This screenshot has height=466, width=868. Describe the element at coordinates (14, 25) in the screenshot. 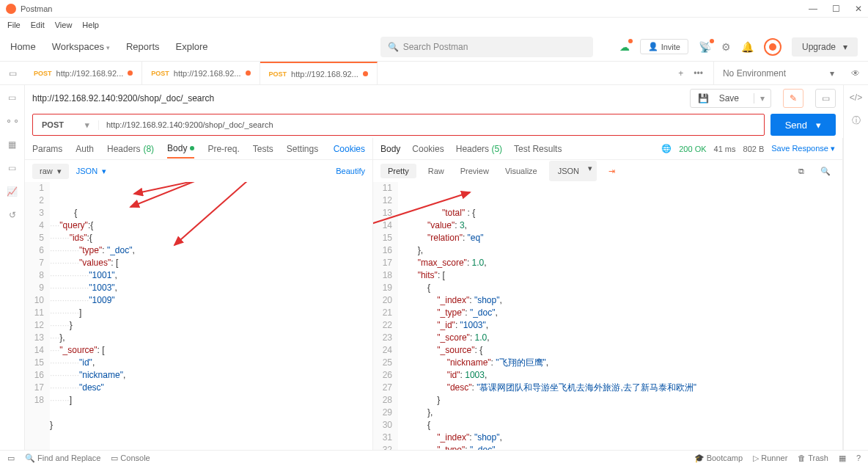

I see `menu-file: File` at that location.